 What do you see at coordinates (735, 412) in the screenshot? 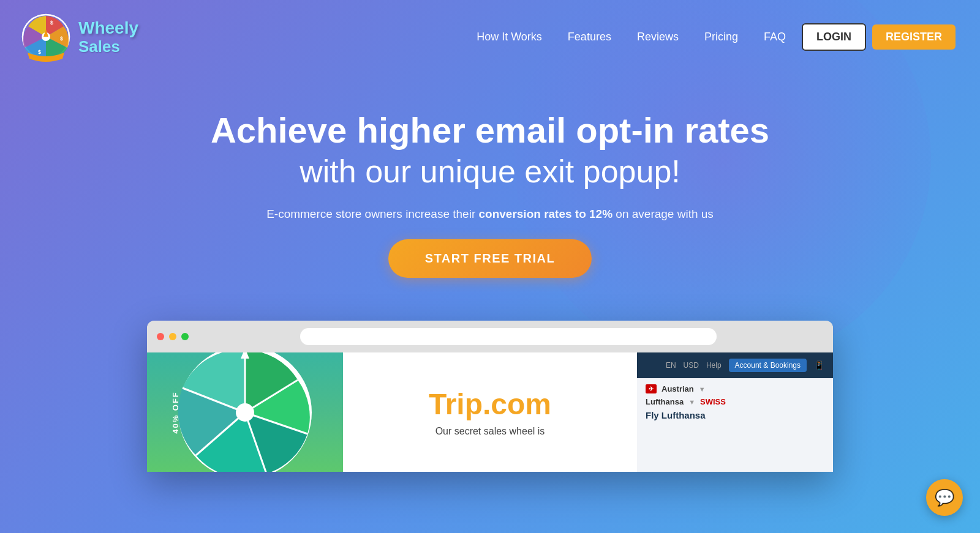
I see `right-panel: EN USD Help Account & Bookings 📱 ✈ Austr…` at bounding box center [735, 412].